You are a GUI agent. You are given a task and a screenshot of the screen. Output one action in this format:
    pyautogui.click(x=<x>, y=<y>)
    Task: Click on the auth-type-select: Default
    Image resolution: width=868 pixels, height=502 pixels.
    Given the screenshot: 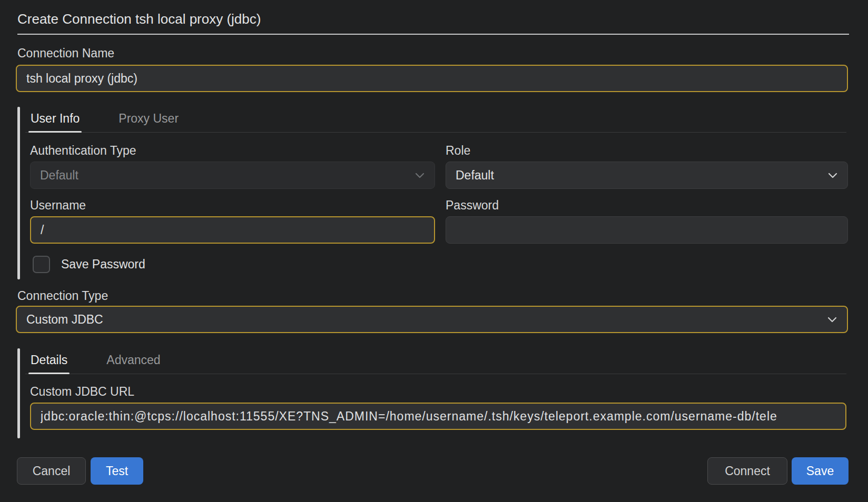 What is the action you would take?
    pyautogui.click(x=233, y=175)
    